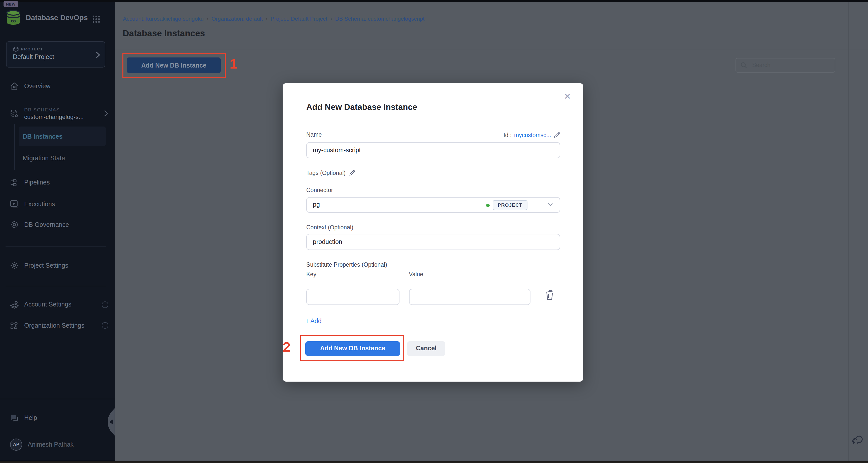  Describe the element at coordinates (51, 444) in the screenshot. I see `user-name: Animesh Pathak` at that location.